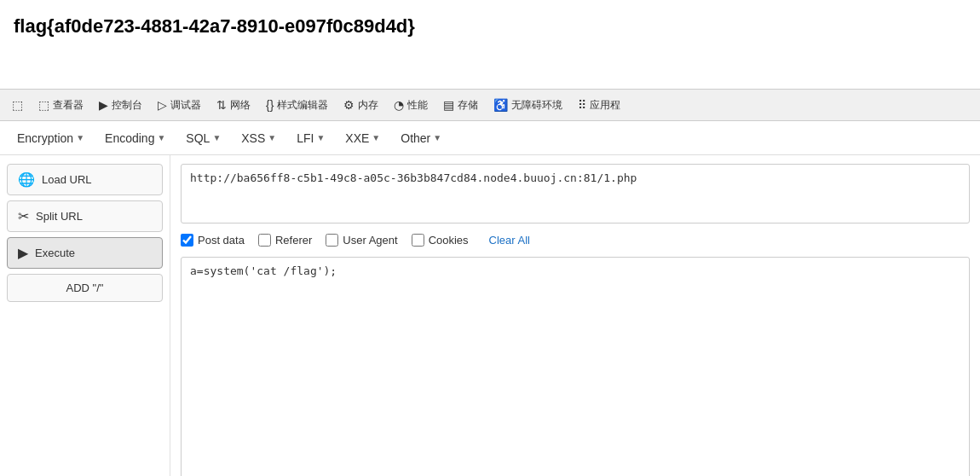 The height and width of the screenshot is (476, 980). Describe the element at coordinates (349, 105) in the screenshot. I see `memory-icon: ⚙` at that location.